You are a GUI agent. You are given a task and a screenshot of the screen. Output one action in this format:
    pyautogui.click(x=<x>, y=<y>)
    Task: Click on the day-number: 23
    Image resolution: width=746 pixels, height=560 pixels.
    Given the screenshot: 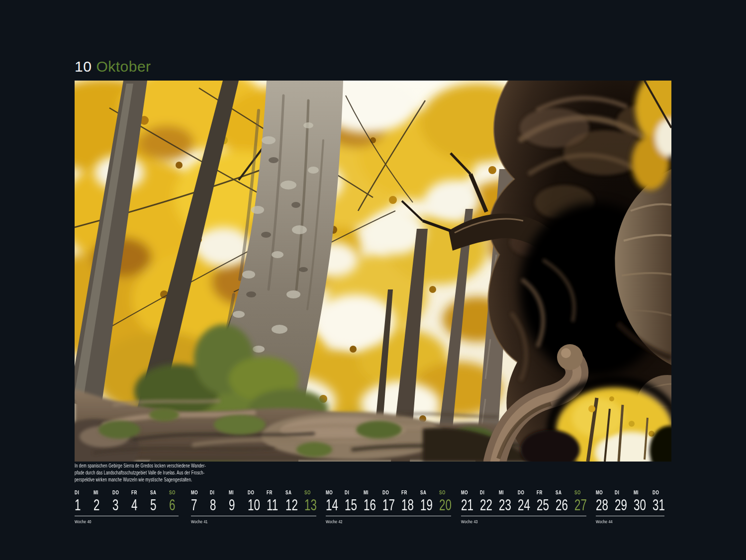 What is the action you would take?
    pyautogui.click(x=505, y=505)
    